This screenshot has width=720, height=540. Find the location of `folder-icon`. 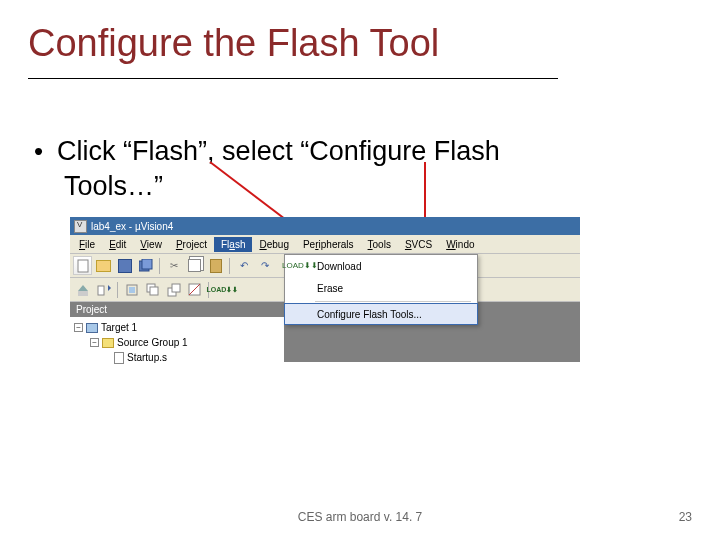

folder-icon is located at coordinates (108, 343).